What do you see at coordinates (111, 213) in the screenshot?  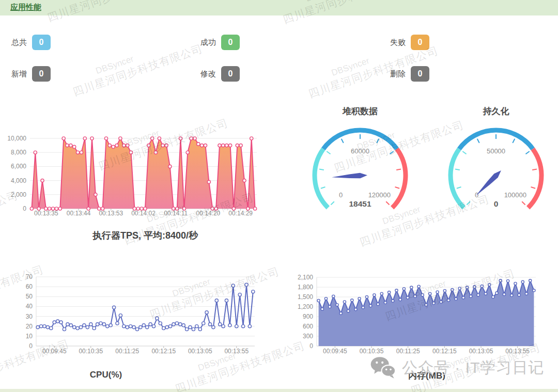 I see `svg-text: 00:13:53` at bounding box center [111, 213].